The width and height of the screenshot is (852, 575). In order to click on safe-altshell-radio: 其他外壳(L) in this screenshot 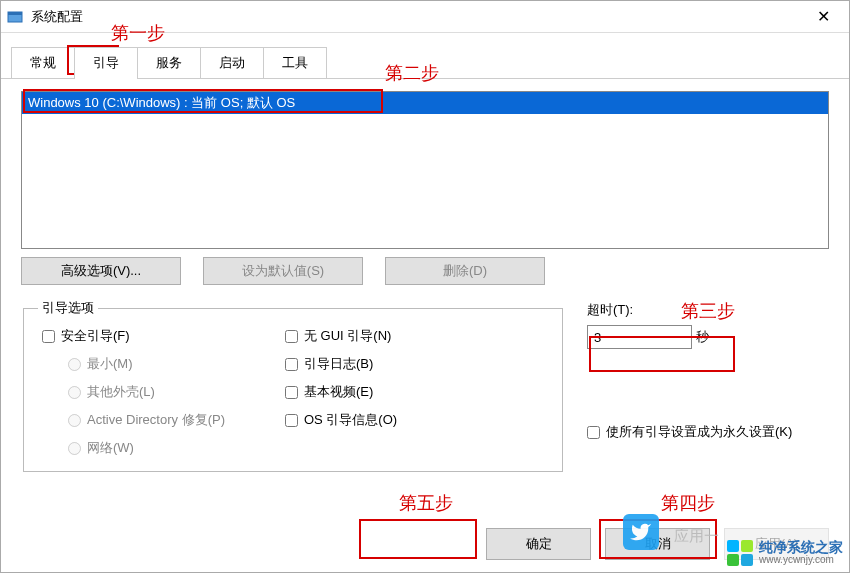, I will do `click(134, 392)`.